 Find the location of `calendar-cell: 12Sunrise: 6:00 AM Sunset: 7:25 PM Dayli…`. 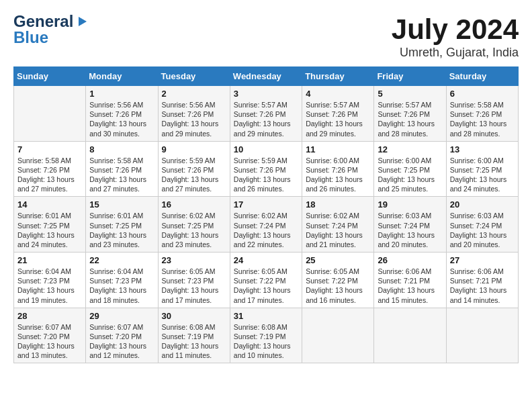

calendar-cell: 12Sunrise: 6:00 AM Sunset: 7:25 PM Dayli… is located at coordinates (410, 169).